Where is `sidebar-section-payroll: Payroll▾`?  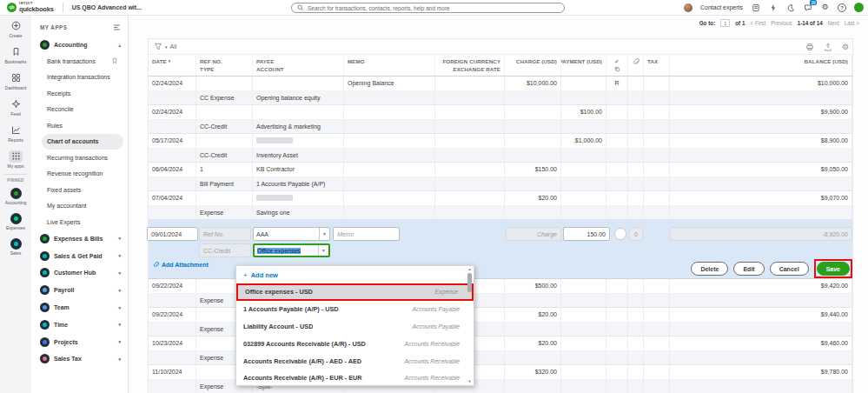 sidebar-section-payroll: Payroll▾ is located at coordinates (80, 290).